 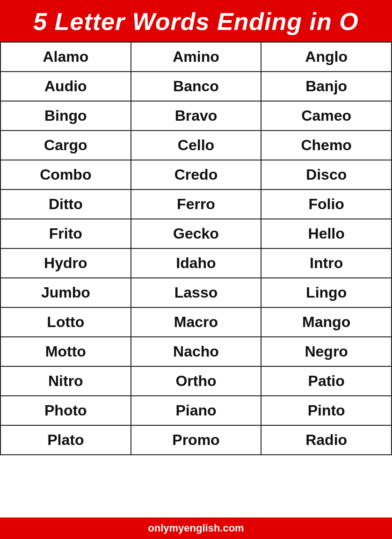 I want to click on word-cell: Negro, so click(x=327, y=352).